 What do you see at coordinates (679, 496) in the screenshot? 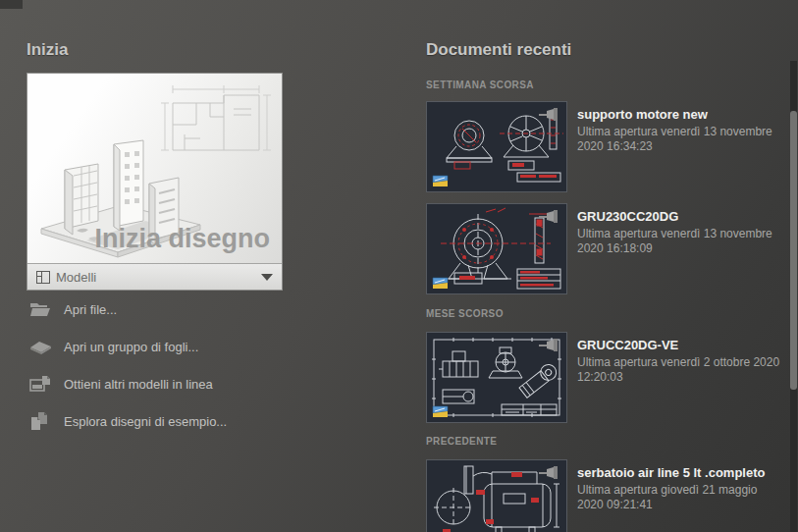
I see `document-meta: serbatoio air line 5 lt .completo Ultima…` at bounding box center [679, 496].